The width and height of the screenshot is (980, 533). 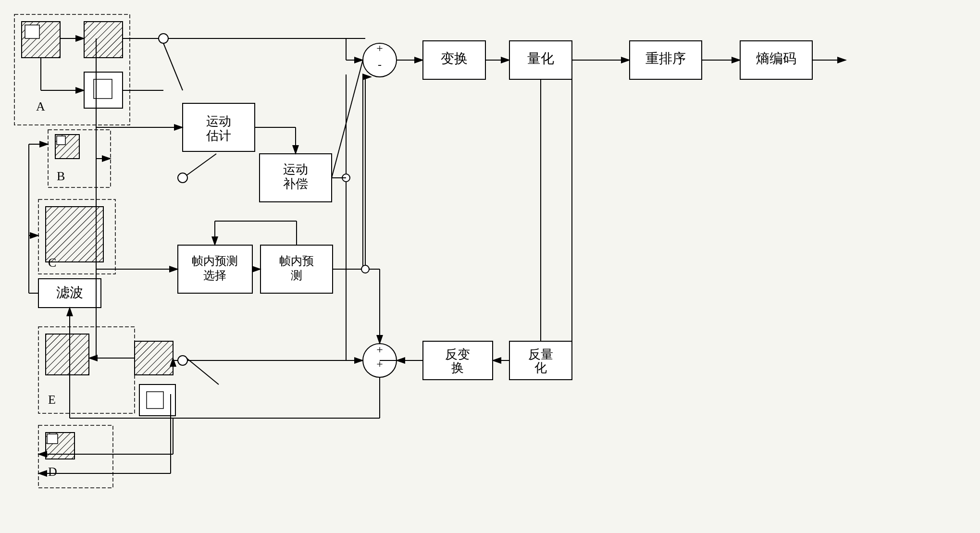 What do you see at coordinates (297, 275) in the screenshot?
I see `svg-text: 测` at bounding box center [297, 275].